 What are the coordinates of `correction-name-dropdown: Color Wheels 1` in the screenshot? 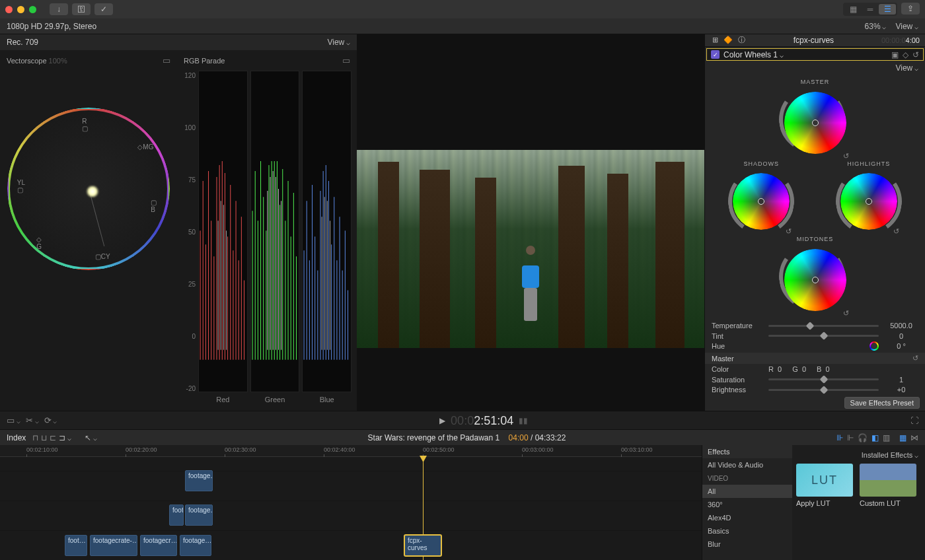 It's located at (805, 55).